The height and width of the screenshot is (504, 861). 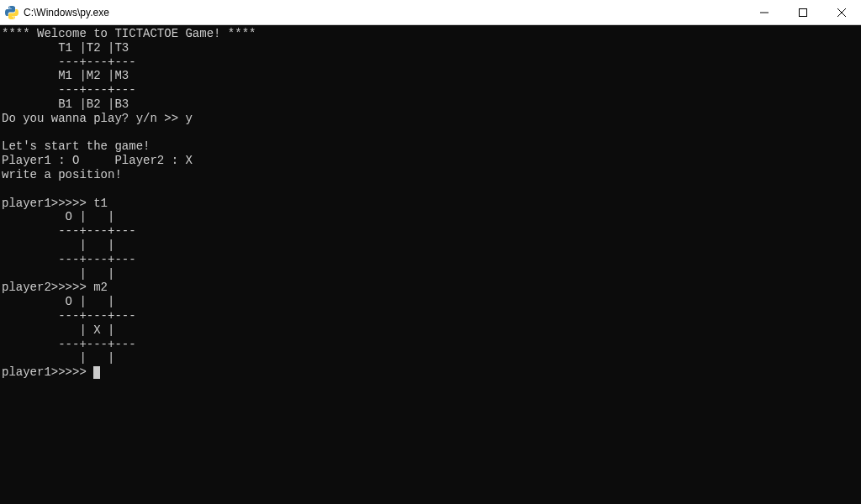 I want to click on title-bar: C:\Windows\py.exe, so click(x=430, y=13).